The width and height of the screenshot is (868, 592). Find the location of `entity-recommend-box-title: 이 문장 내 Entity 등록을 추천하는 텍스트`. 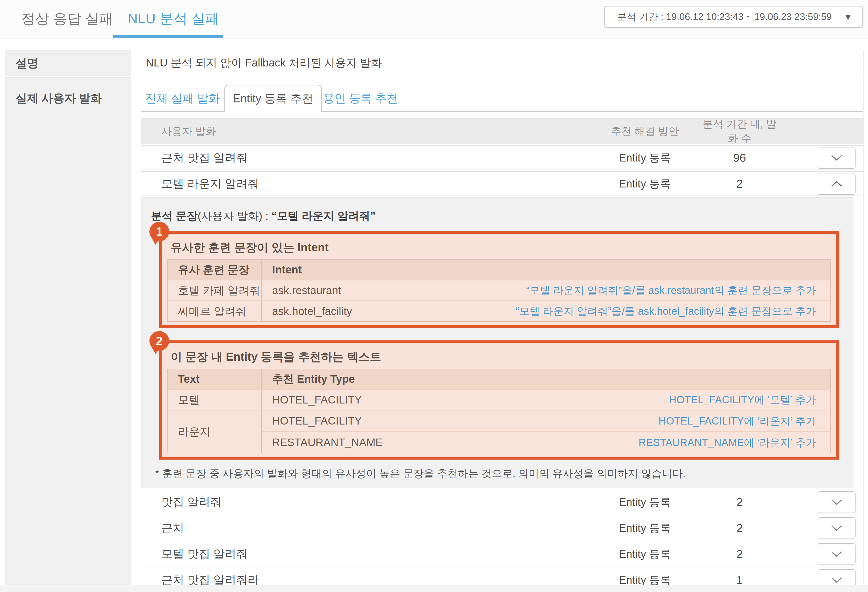

entity-recommend-box-title: 이 문장 내 Entity 등록을 추천하는 텍스트 is located at coordinates (499, 356).